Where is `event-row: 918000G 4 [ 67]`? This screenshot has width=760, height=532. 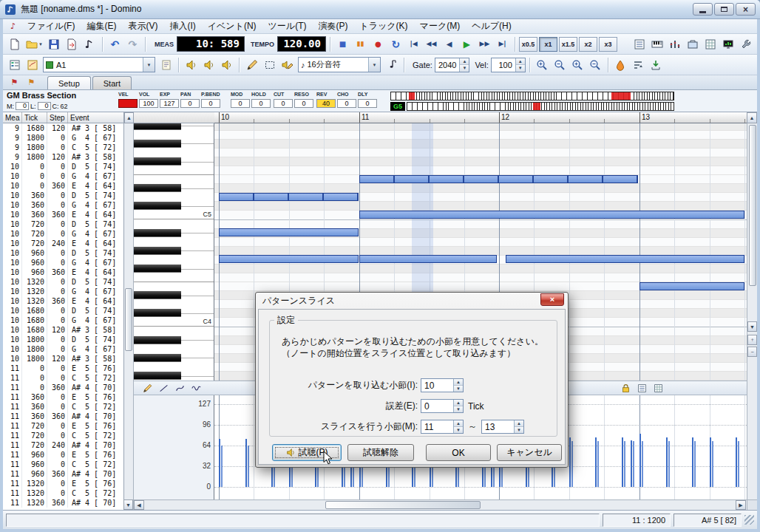
event-row: 918000G 4 [ 67] is located at coordinates (64, 137).